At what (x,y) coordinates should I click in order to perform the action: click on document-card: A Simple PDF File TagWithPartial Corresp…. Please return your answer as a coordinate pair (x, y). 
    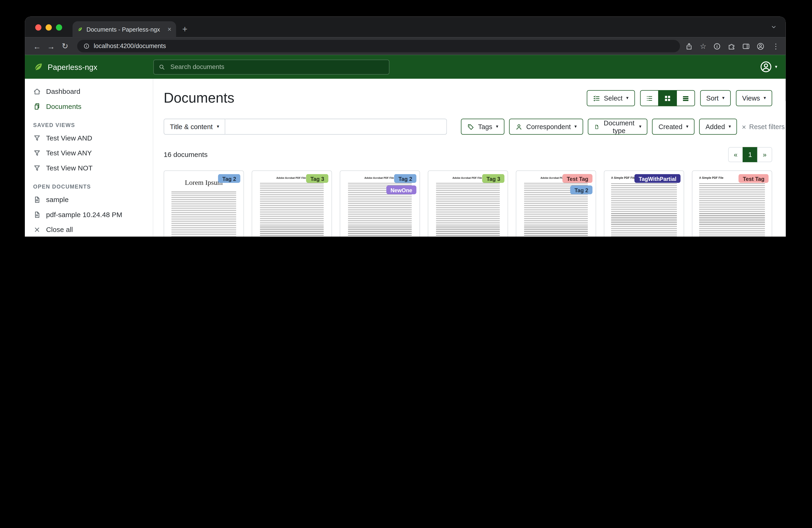
    Looking at the image, I should click on (644, 203).